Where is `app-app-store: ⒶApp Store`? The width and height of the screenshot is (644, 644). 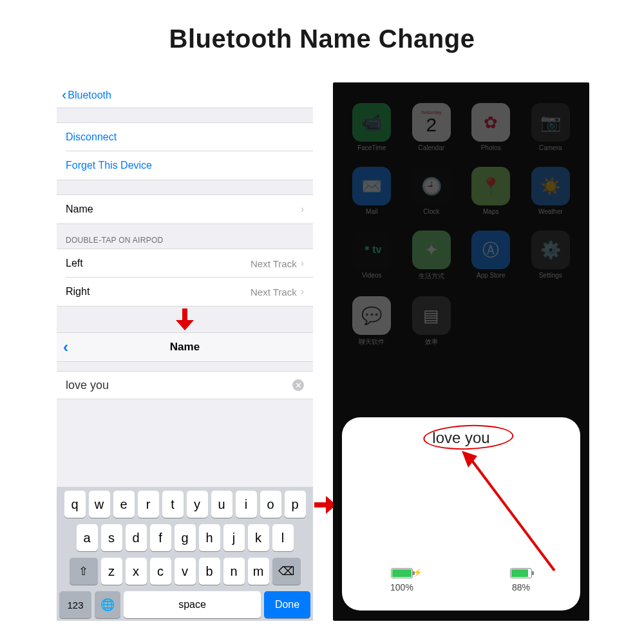
app-app-store: ⒶApp Store is located at coordinates (491, 256).